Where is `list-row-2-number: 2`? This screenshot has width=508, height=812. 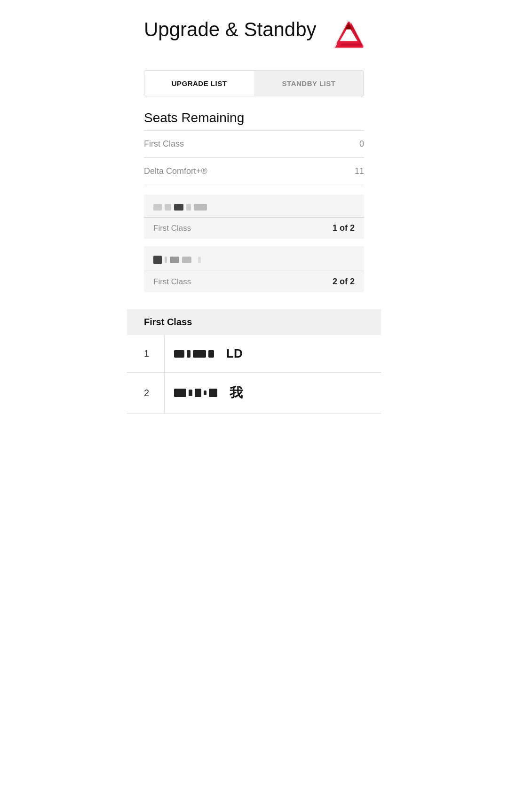
list-row-2-number: 2 is located at coordinates (146, 393).